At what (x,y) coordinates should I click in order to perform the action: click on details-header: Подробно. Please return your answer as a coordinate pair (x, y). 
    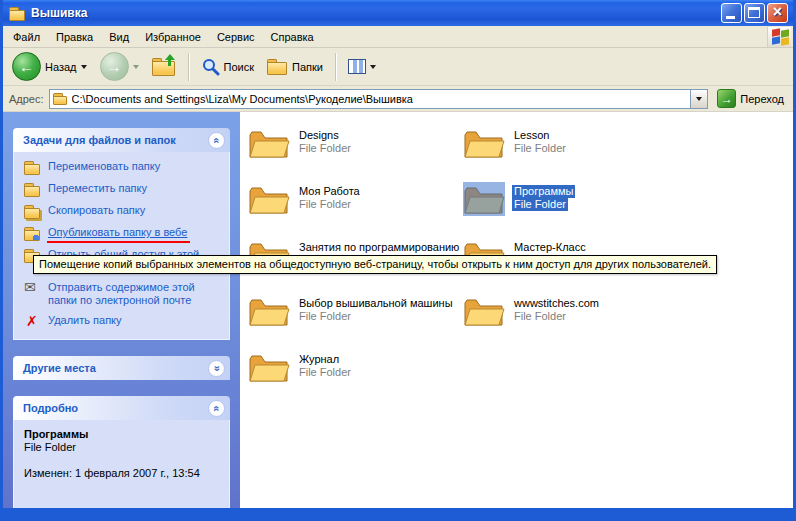
    Looking at the image, I should click on (122, 408).